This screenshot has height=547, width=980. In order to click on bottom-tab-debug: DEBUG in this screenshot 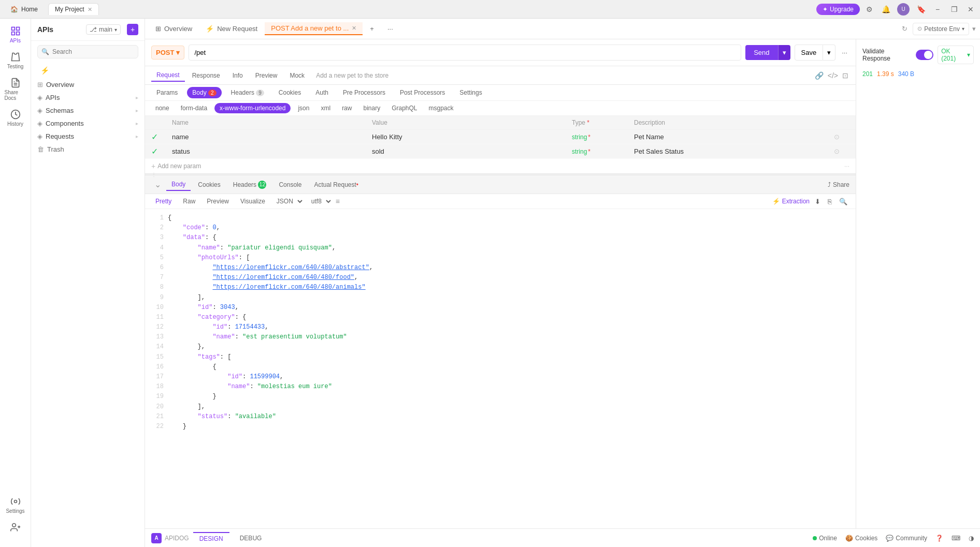, I will do `click(251, 538)`.